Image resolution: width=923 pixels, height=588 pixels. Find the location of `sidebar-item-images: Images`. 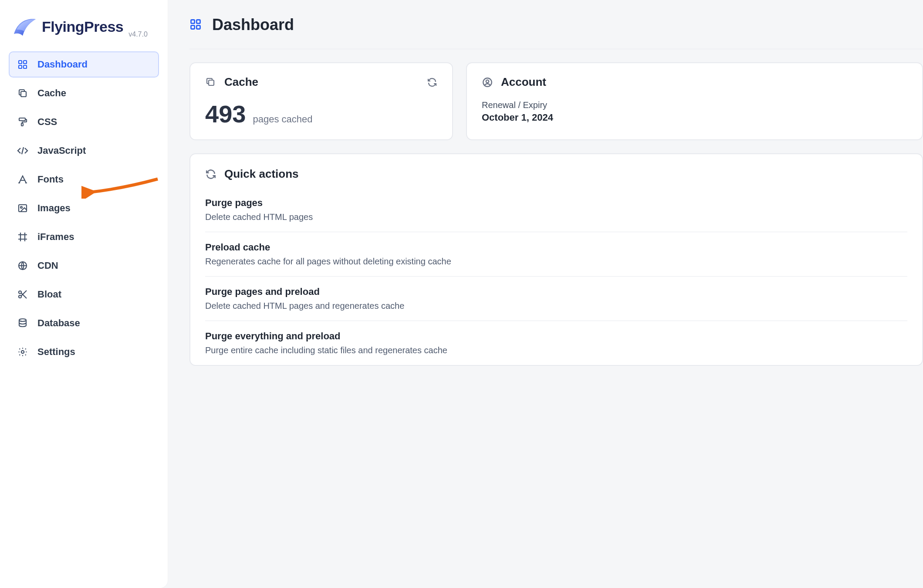

sidebar-item-images: Images is located at coordinates (84, 208).